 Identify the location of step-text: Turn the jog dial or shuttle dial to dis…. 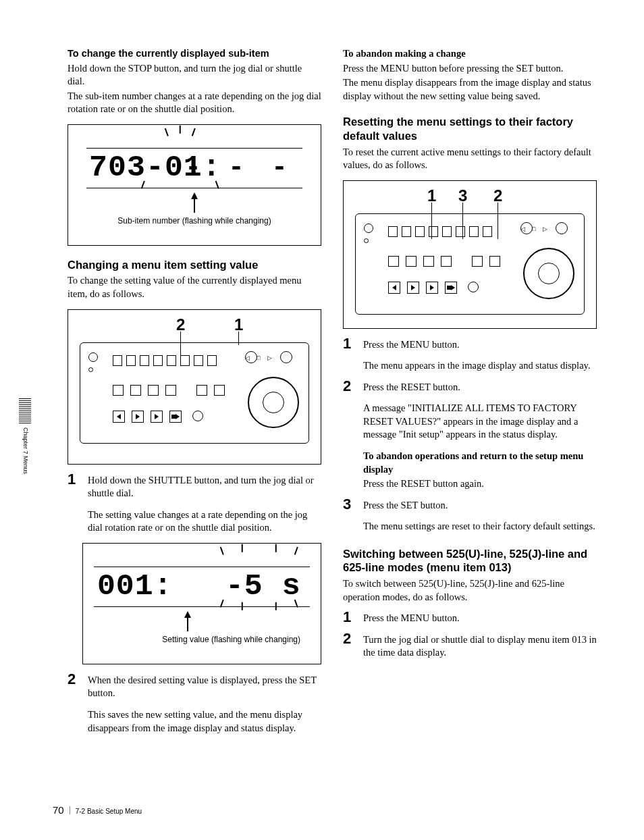
(480, 647).